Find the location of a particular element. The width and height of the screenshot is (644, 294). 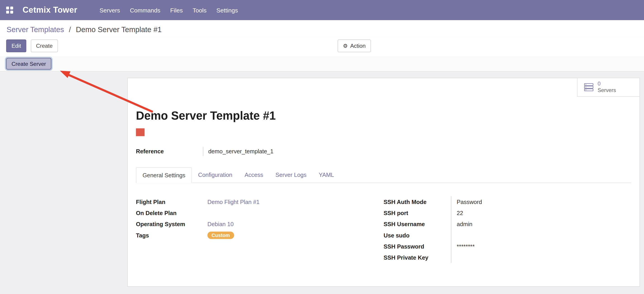

breadcrumb-parent-link: Server Templates is located at coordinates (35, 30).